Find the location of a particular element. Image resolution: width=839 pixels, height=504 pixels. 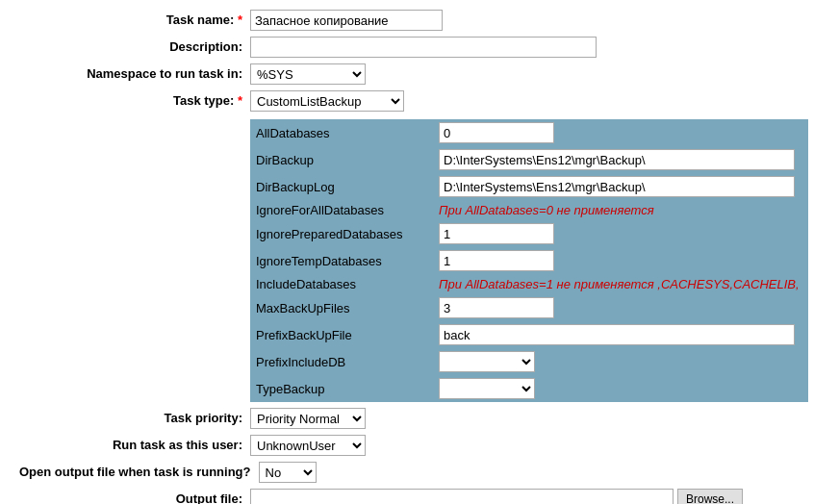

openoutput-control: No Yes is located at coordinates (540, 472).